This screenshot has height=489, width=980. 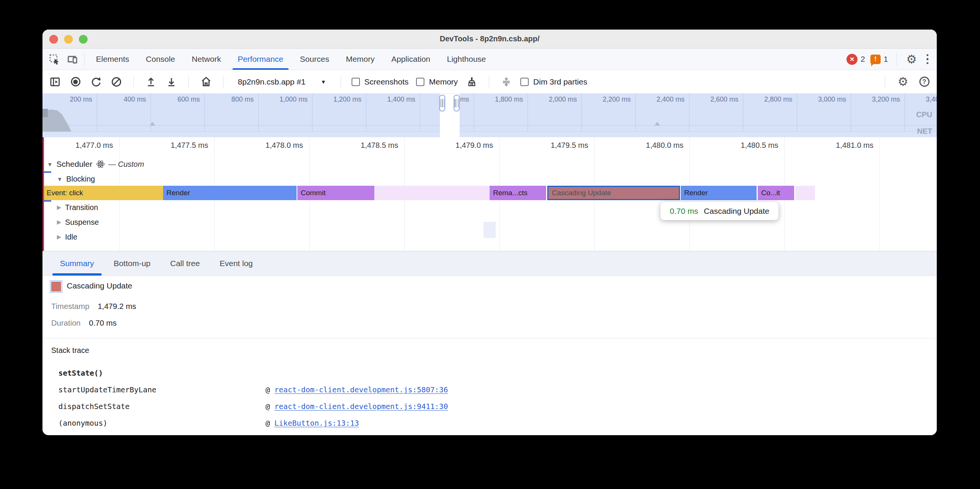 I want to click on source-location-link: react-dom-client.development.js:9411:30, so click(x=361, y=407).